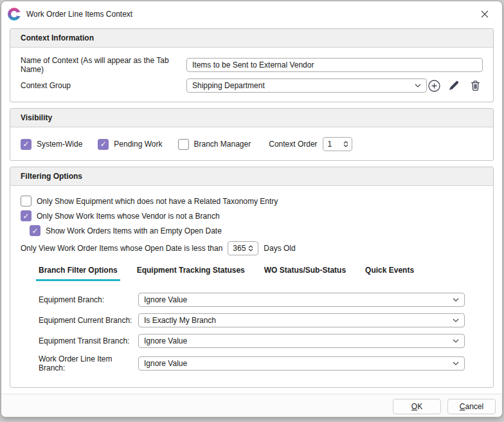 The width and height of the screenshot is (504, 422). I want to click on add-context-group-button, so click(435, 86).